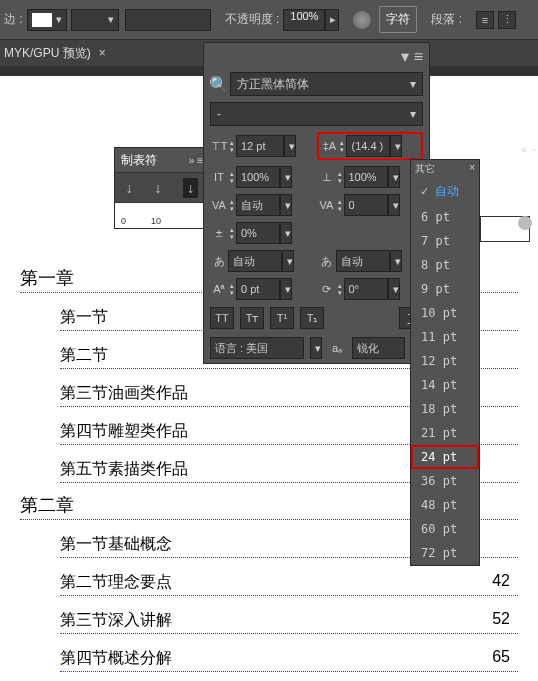  I want to click on magnet-icon, so click(525, 223).